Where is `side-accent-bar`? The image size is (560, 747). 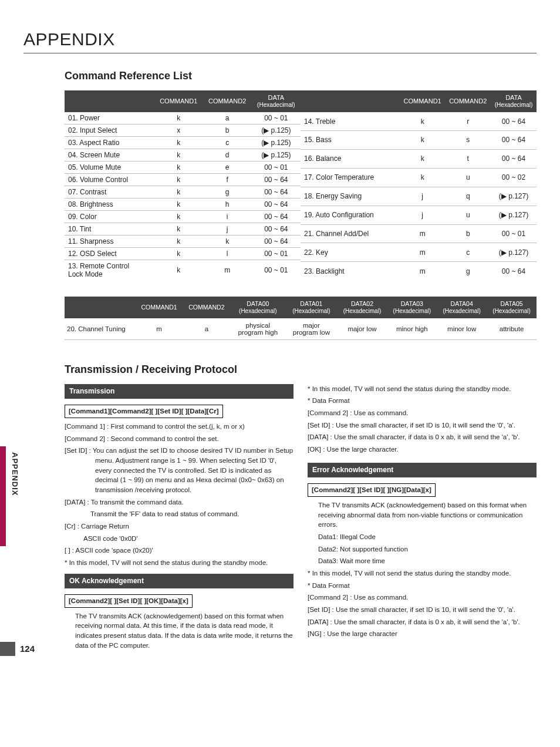
side-accent-bar is located at coordinates (3, 496).